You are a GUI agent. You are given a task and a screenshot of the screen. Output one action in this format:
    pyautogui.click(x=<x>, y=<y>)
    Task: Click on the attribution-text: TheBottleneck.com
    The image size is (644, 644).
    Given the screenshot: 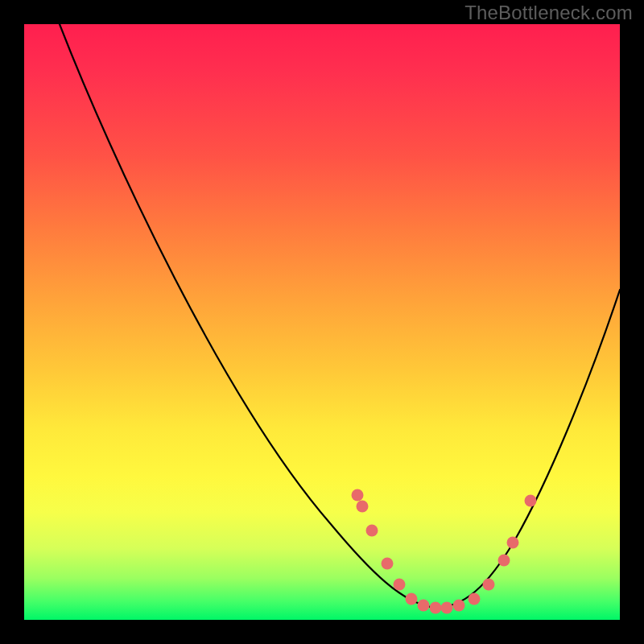 What is the action you would take?
    pyautogui.click(x=549, y=13)
    